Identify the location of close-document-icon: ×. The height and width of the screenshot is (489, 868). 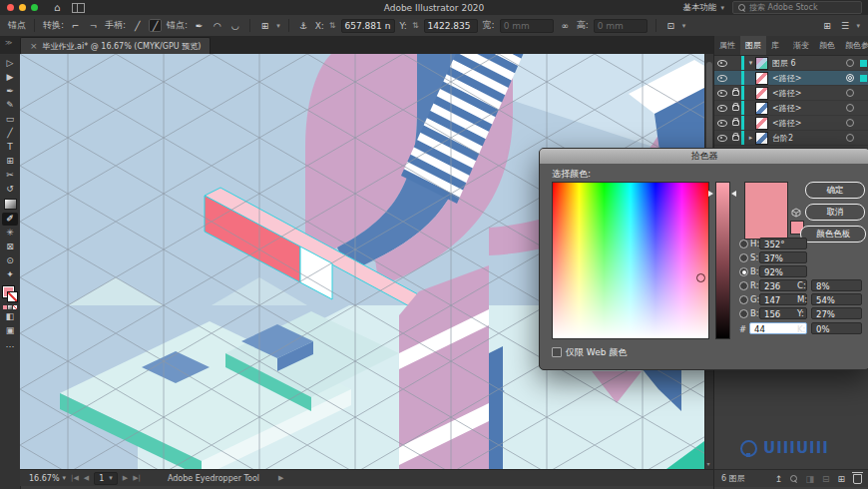
(34, 46).